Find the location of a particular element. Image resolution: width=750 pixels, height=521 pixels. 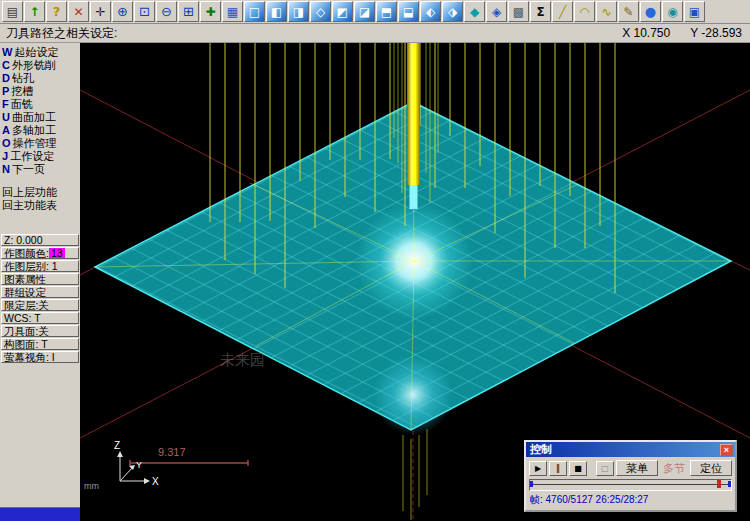

menu-item-multiaxis: A多轴加工 is located at coordinates (40, 130).